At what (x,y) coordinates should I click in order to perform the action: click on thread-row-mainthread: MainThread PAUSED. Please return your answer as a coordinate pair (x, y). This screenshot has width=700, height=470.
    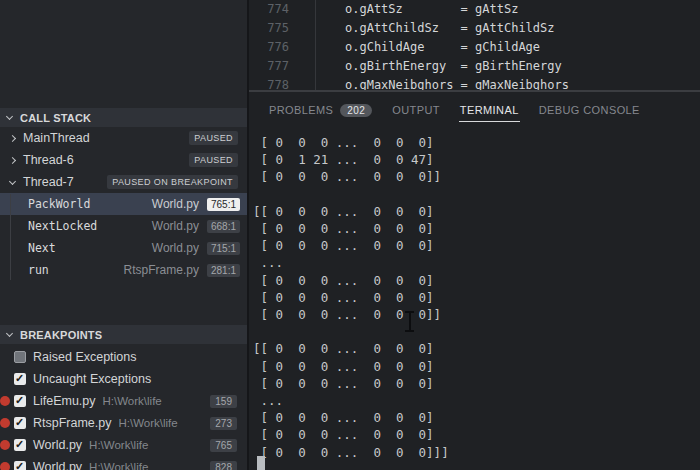
    Looking at the image, I should click on (124, 138).